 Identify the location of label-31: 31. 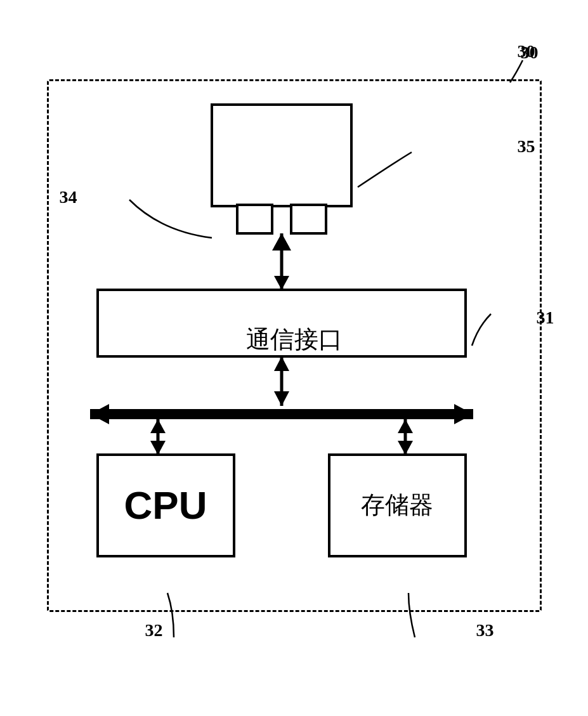
(546, 318).